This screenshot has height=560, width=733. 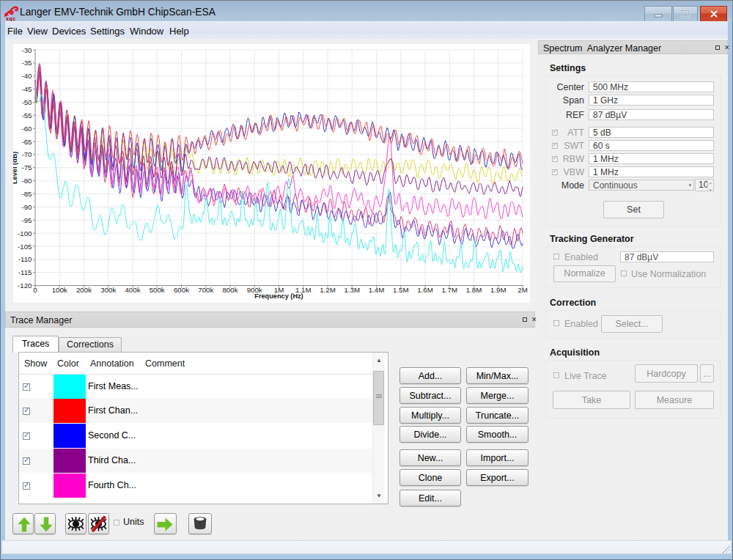 What do you see at coordinates (26, 167) in the screenshot?
I see `svg-text: -75` at bounding box center [26, 167].